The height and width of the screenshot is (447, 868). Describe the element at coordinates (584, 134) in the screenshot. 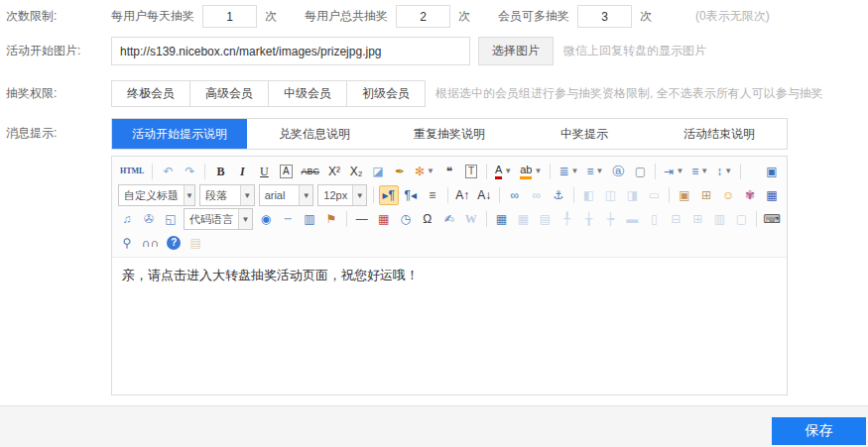

I see `message-tab: 中奖提示` at that location.